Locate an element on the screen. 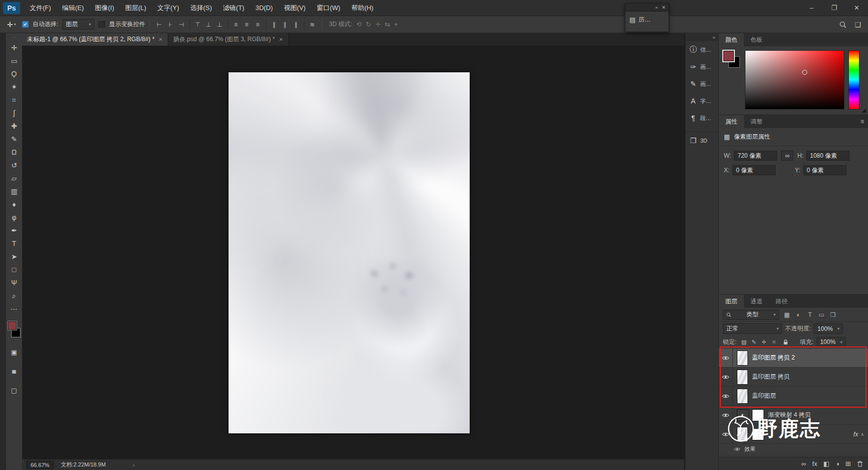 This screenshot has width=868, height=470. show-transform-controls-checkbox is located at coordinates (101, 24).